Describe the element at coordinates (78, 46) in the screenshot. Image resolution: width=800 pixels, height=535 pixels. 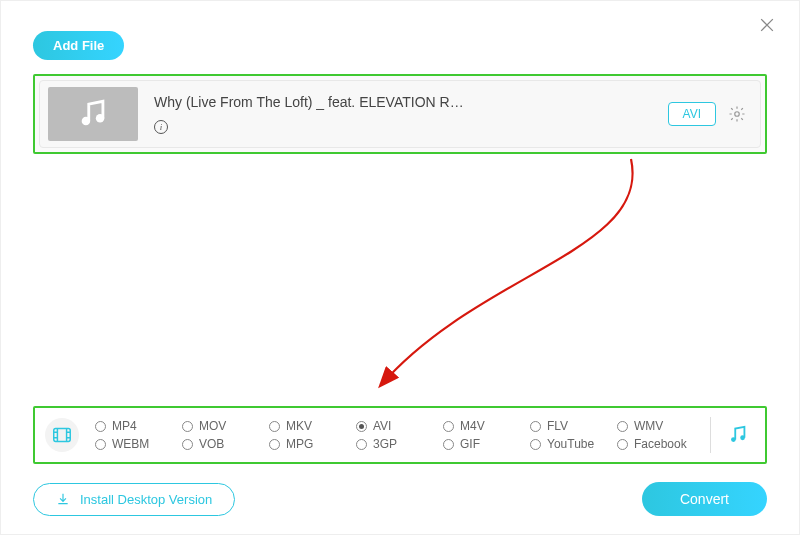
I see `add-file-button: Add File` at that location.